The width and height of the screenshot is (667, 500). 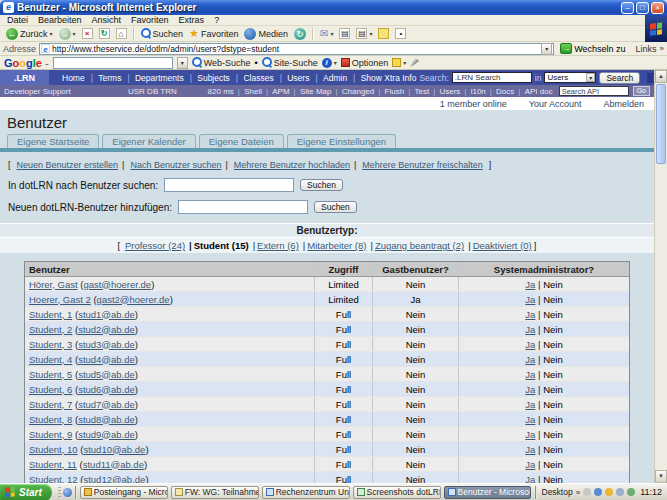 What do you see at coordinates (222, 62) in the screenshot?
I see `web-search-button: Web-Suche` at bounding box center [222, 62].